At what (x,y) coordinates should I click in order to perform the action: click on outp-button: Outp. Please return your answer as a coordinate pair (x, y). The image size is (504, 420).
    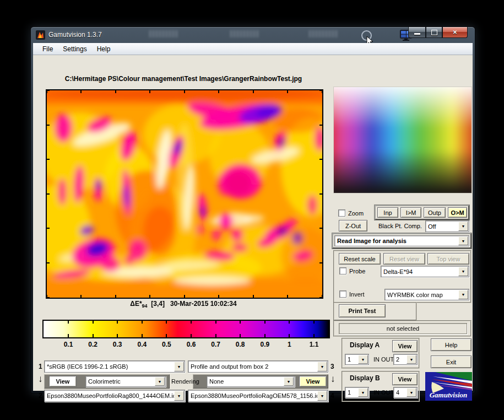
    Looking at the image, I should click on (435, 213).